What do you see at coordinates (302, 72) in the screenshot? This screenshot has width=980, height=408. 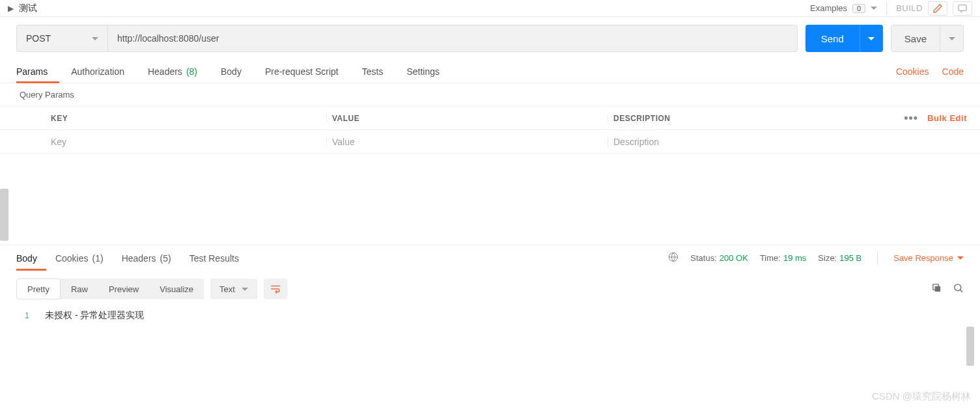 I see `tab-prerequest: Pre-request Script` at bounding box center [302, 72].